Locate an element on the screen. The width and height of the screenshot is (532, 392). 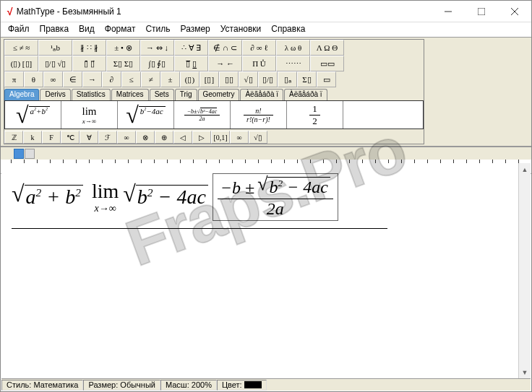
menu-view: Вид is located at coordinates (87, 30).